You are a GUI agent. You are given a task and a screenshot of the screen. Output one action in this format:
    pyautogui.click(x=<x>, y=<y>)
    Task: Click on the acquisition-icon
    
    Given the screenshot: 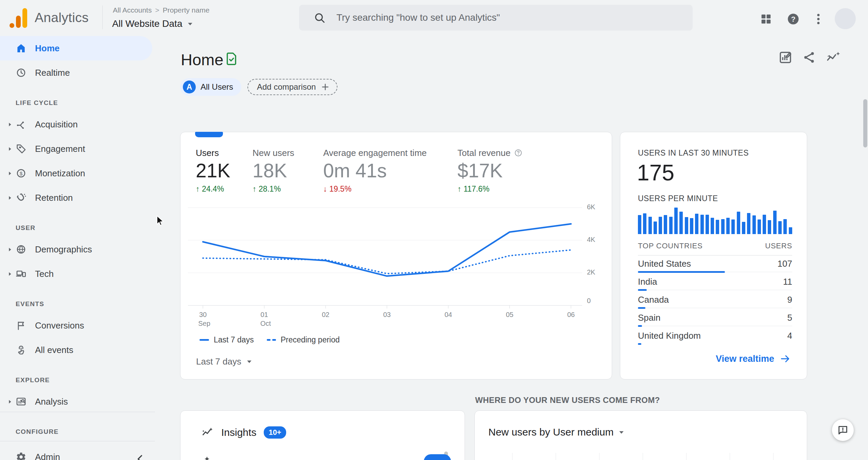 What is the action you would take?
    pyautogui.click(x=21, y=124)
    